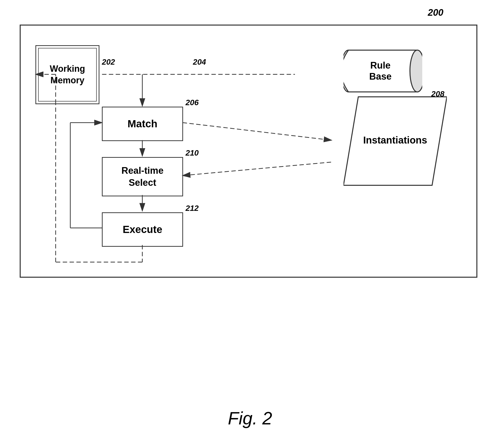  What do you see at coordinates (68, 75) in the screenshot?
I see `working-memory-box: WorkingMemory` at bounding box center [68, 75].